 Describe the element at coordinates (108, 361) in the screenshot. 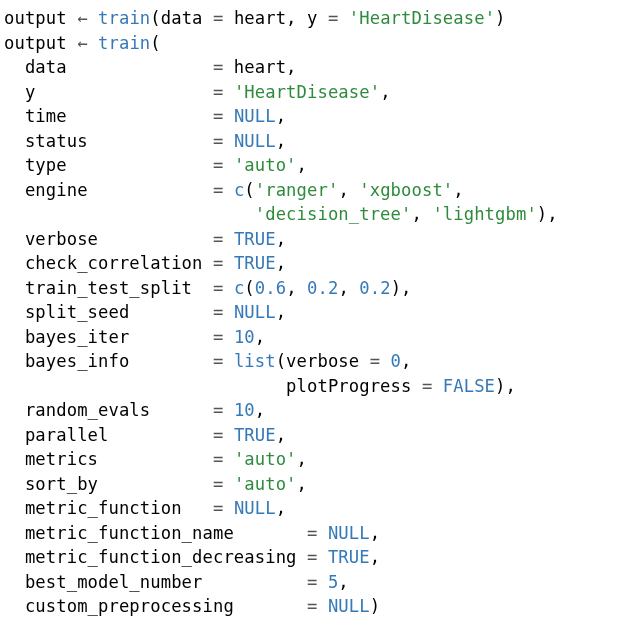

I see `token: bayes_info` at that location.